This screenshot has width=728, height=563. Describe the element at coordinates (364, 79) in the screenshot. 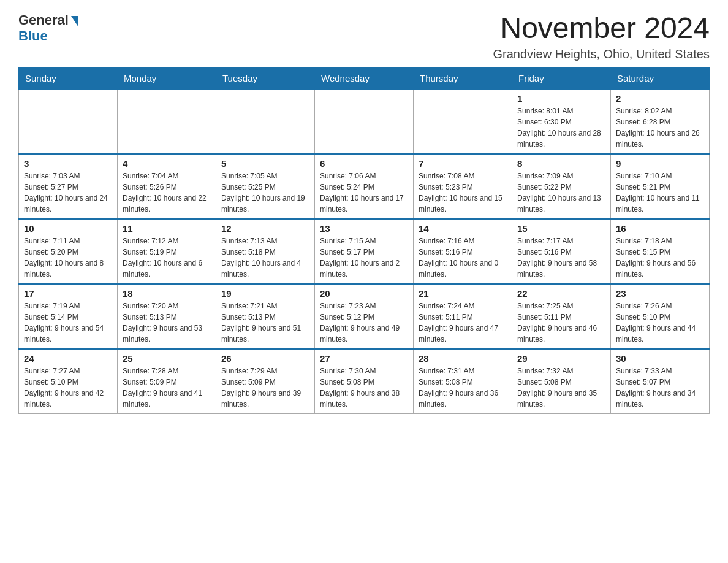

I see `calendar-day-header: Wednesday` at that location.